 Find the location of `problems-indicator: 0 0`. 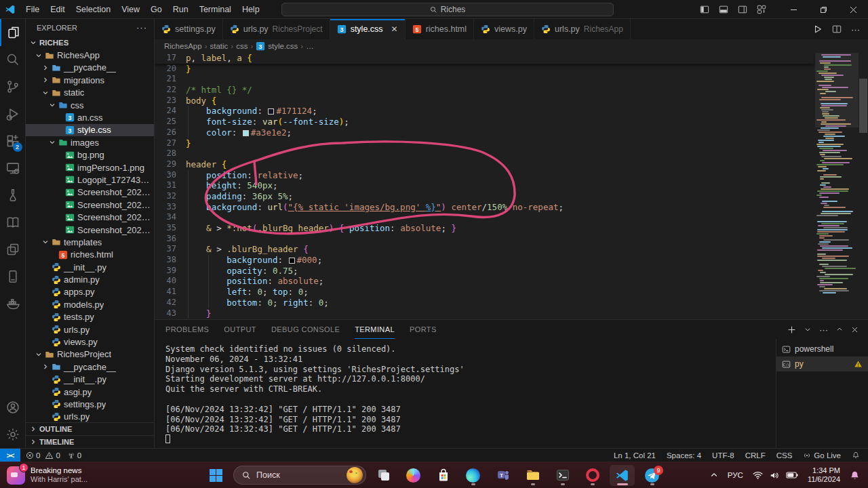

problems-indicator: 0 0 is located at coordinates (43, 455).